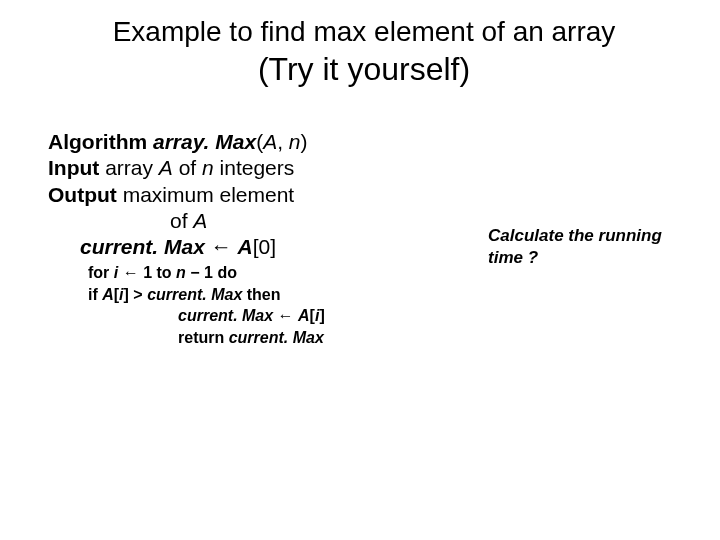 This screenshot has height=540, width=720. I want to click on algo-line-6: for i ← 1 to n − 1 do, so click(238, 273).